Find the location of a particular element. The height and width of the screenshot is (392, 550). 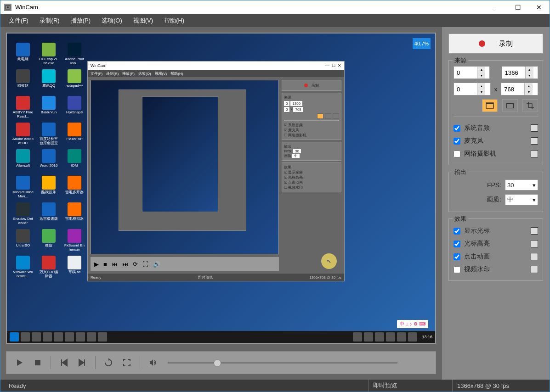

source-y1: ▴▾ is located at coordinates (472, 89).